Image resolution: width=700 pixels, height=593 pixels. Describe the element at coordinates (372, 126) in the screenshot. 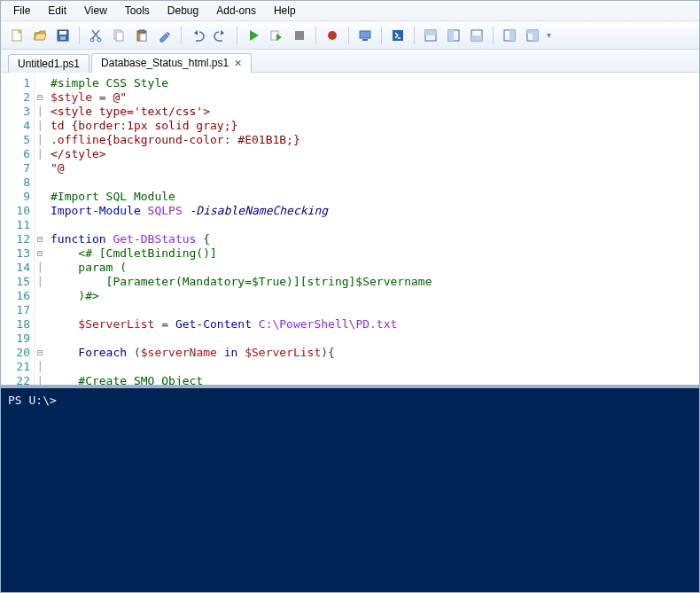

I see `code-line: td {border:1px solid gray;}` at that location.